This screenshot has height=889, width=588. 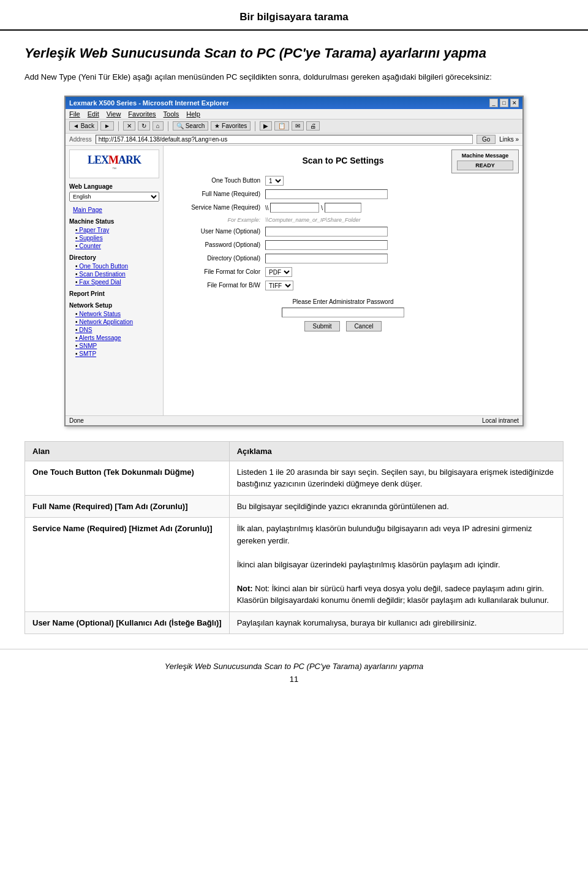 What do you see at coordinates (389, 286) in the screenshot?
I see `file-format-bw-field: TIFF` at bounding box center [389, 286].